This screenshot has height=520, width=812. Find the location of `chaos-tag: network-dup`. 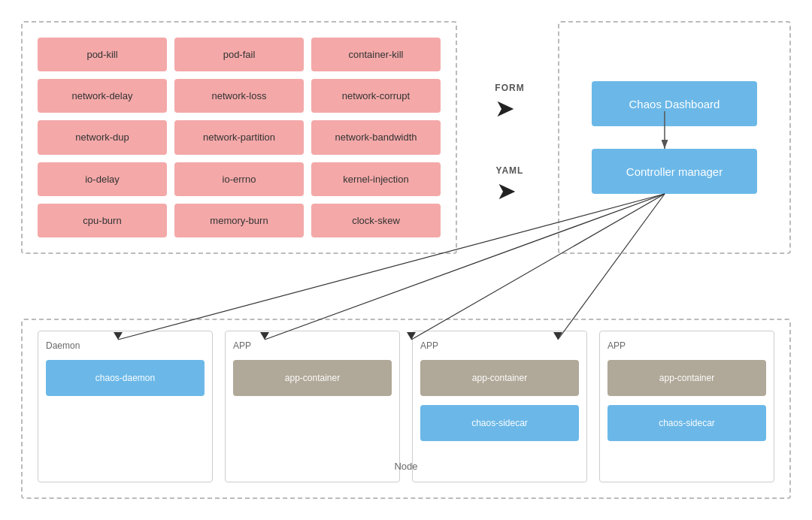

chaos-tag: network-dup is located at coordinates (102, 137).